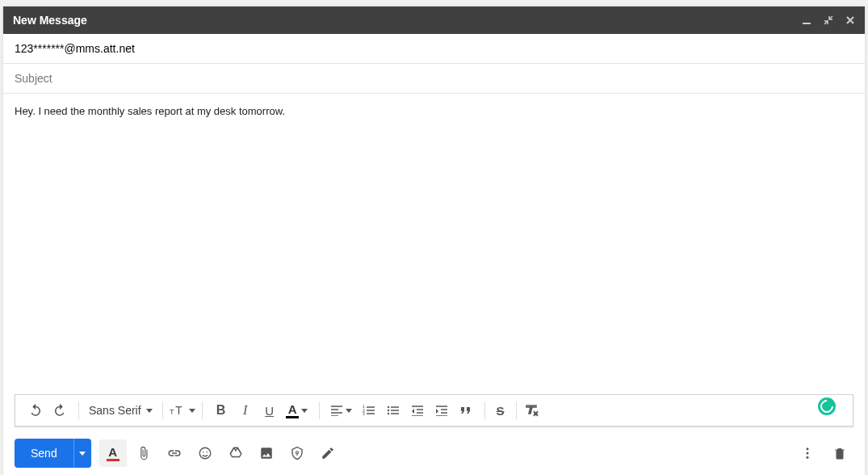 This screenshot has width=868, height=475. Describe the element at coordinates (828, 20) in the screenshot. I see `fullscreen-exit-icon` at that location.